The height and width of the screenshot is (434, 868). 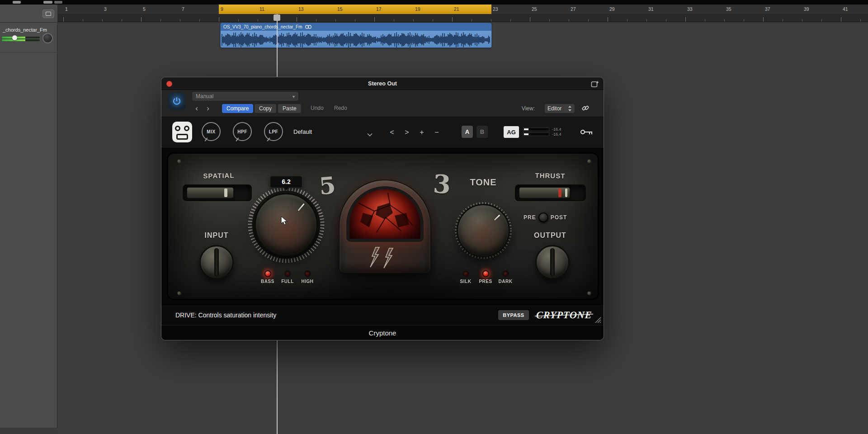 What do you see at coordinates (288, 281) in the screenshot?
I see `led-label: FULL` at bounding box center [288, 281].